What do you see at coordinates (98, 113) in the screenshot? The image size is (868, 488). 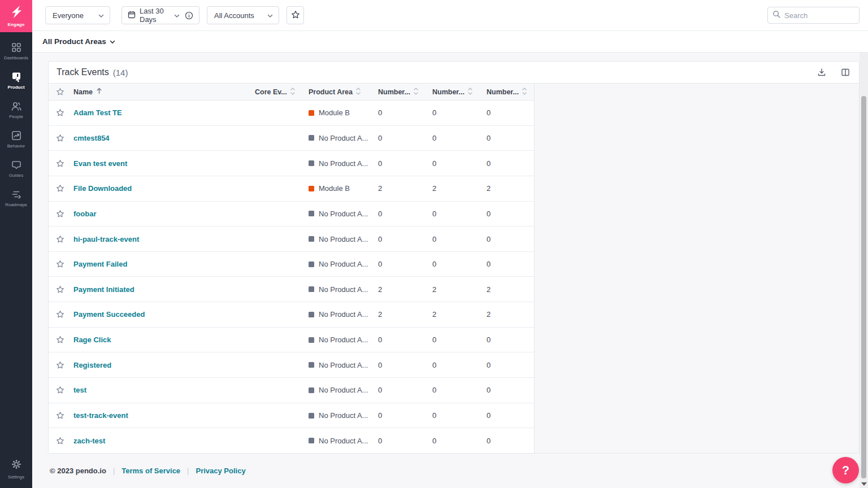 I see `event-name-link: Adam Test TE` at bounding box center [98, 113].